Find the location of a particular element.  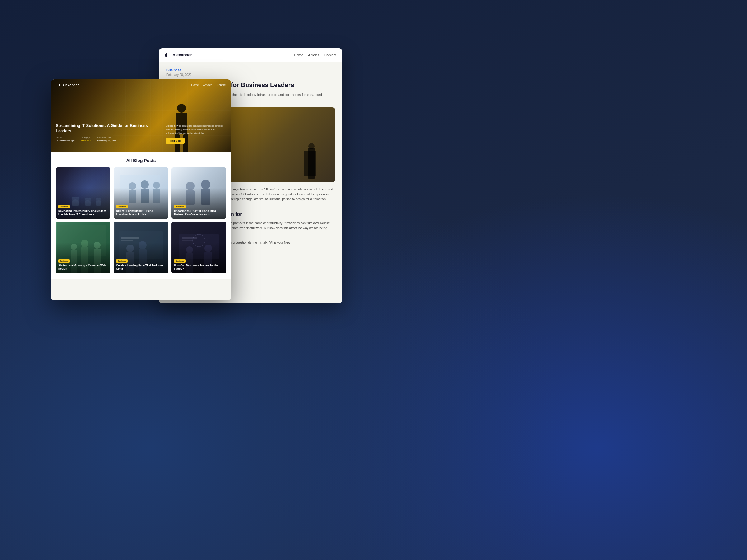

hero-nav-links: Home Articles Contact is located at coordinates (209, 85).